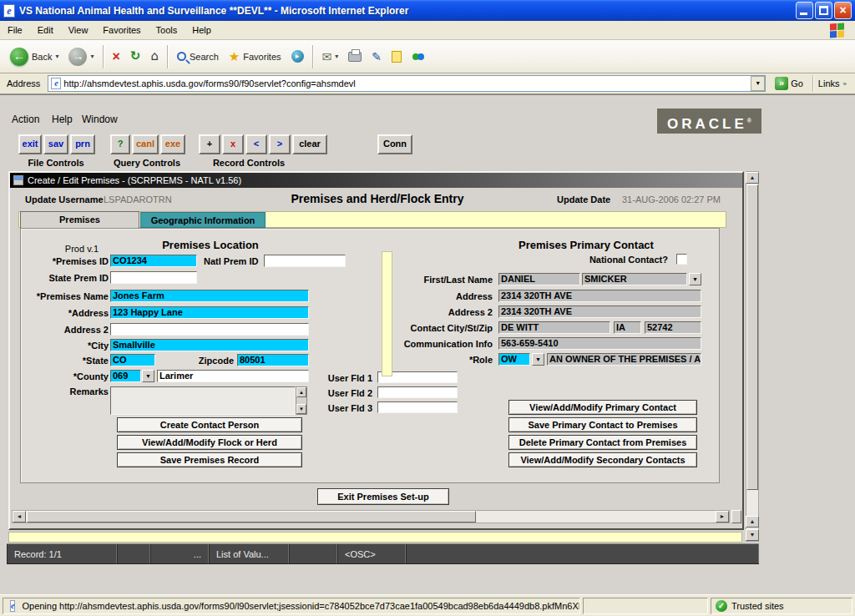  Describe the element at coordinates (681, 259) in the screenshot. I see `national-contact-checkbox` at that location.